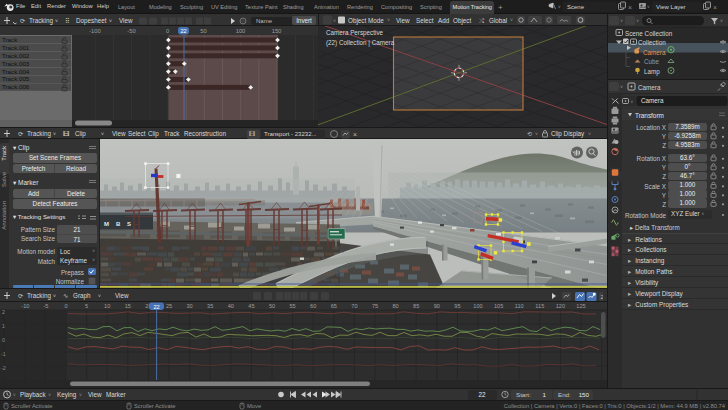  I want to click on svg-text: 10, so click(107, 306).